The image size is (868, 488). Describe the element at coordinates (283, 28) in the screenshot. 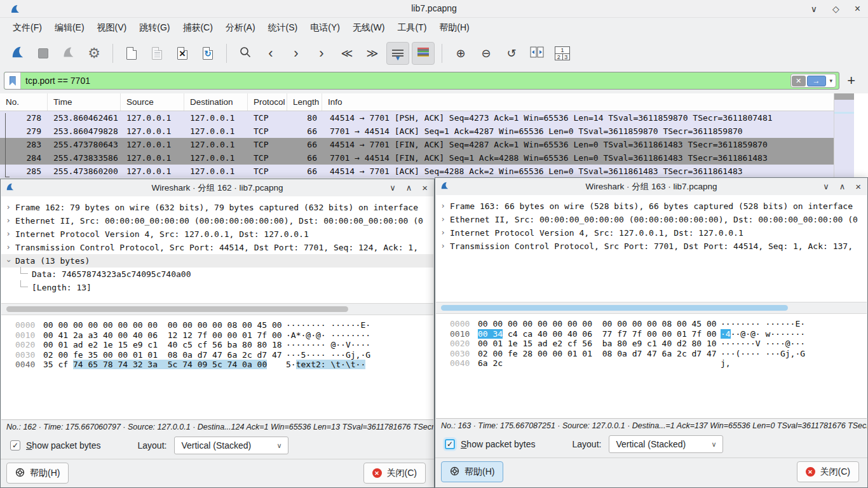

I see `menu-item-statistics: 统计(S)` at that location.